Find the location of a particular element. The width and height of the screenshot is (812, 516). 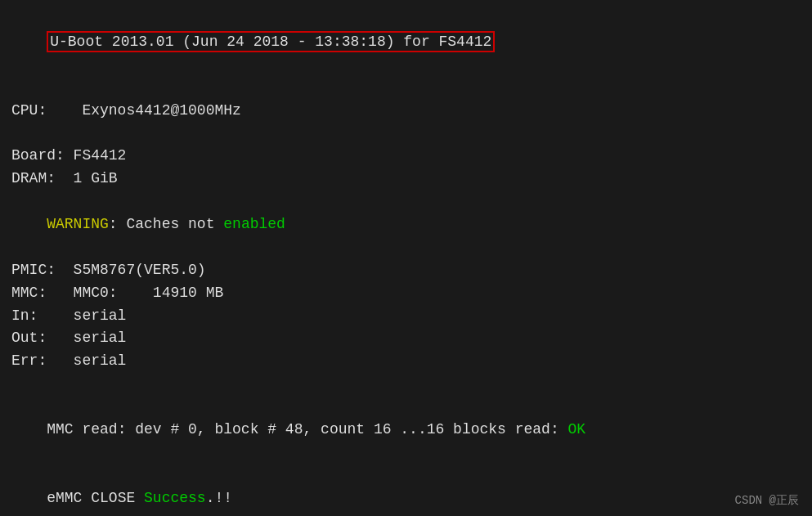

emmc-close-suffix: .!! is located at coordinates (219, 498).